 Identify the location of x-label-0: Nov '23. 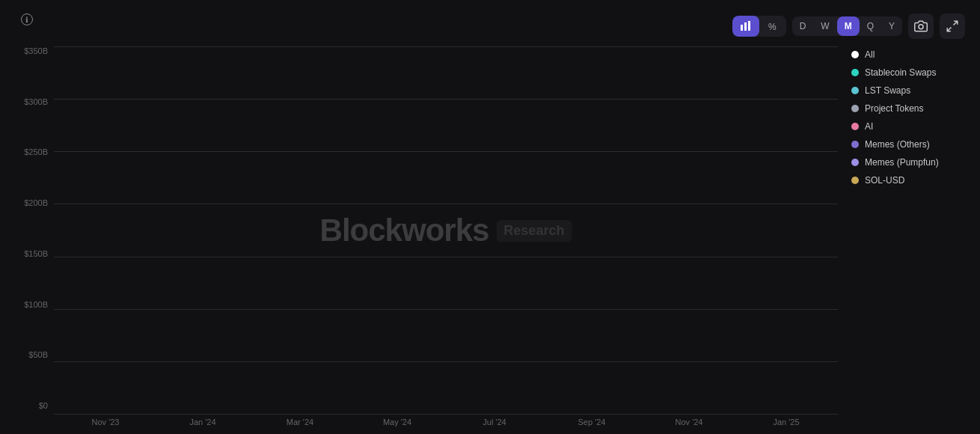
(105, 422).